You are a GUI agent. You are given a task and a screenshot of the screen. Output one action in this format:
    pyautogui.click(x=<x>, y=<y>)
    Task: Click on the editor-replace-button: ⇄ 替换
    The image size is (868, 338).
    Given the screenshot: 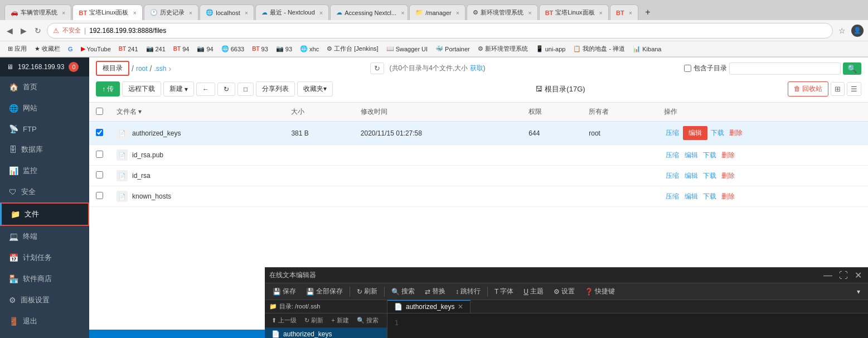 What is the action you would take?
    pyautogui.click(x=435, y=291)
    